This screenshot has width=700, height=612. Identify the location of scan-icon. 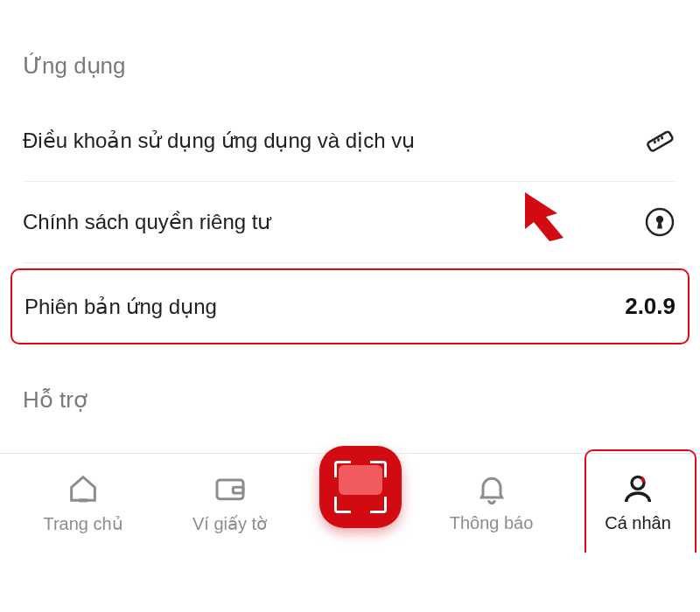
(360, 487).